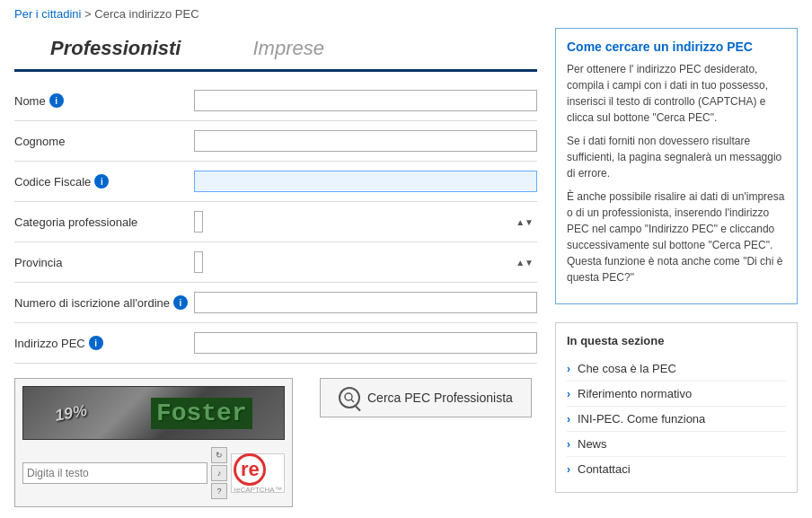 The height and width of the screenshot is (518, 812). Describe the element at coordinates (676, 237) in the screenshot. I see `info-para-3: È anche possibile risalire ai dati di un…` at that location.